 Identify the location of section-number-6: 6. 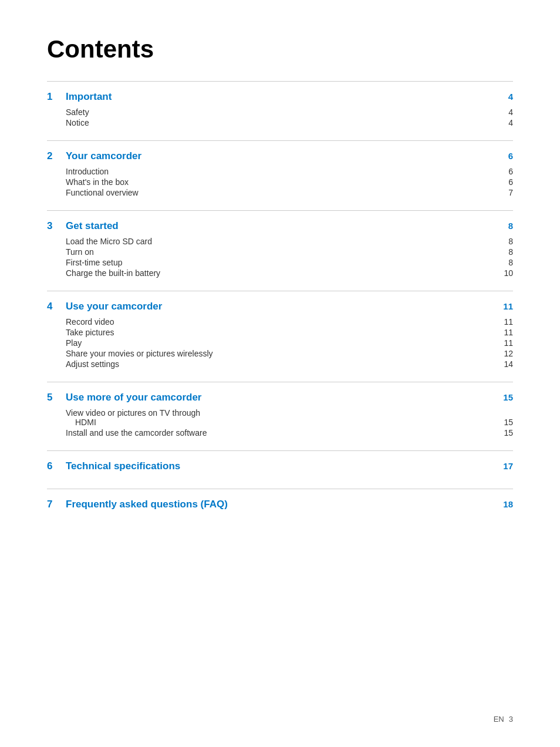
(53, 466).